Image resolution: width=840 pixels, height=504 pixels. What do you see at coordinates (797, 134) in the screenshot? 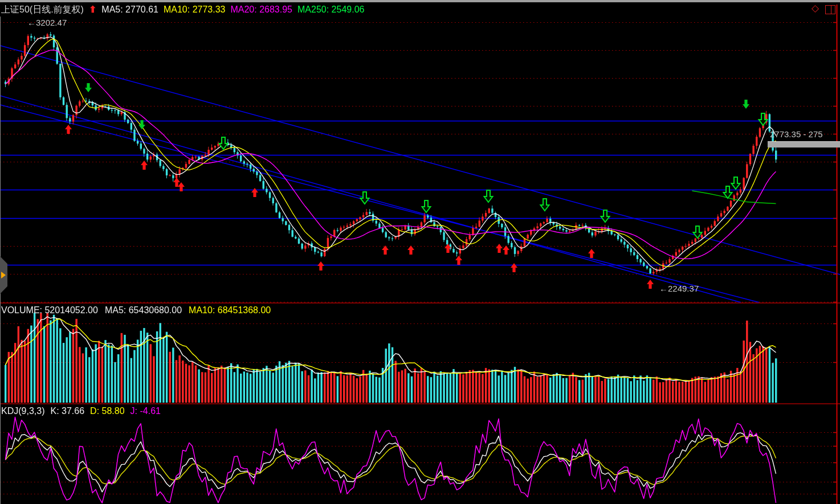
I see `price-range-tooltip: 2773.35 - 275` at bounding box center [797, 134].